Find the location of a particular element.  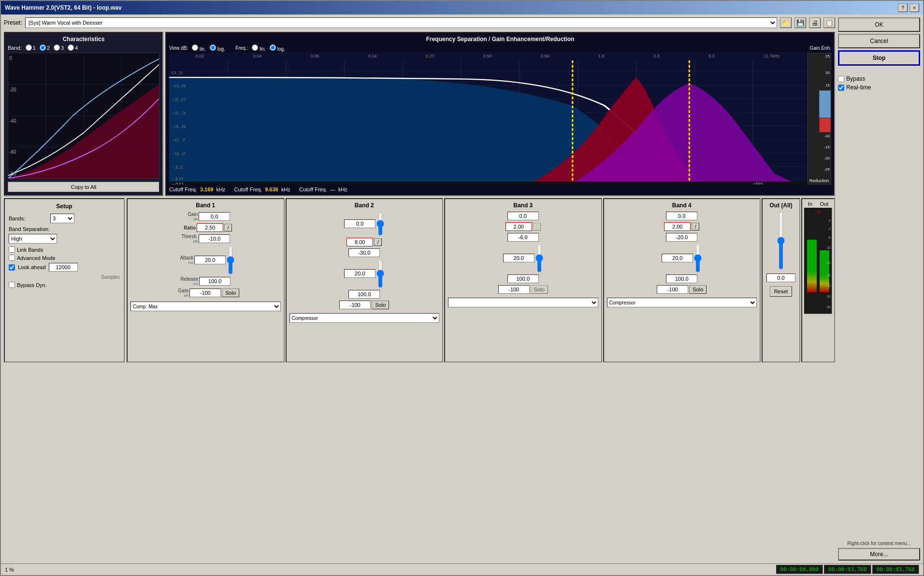

realtime-label: Real-time is located at coordinates (858, 87).